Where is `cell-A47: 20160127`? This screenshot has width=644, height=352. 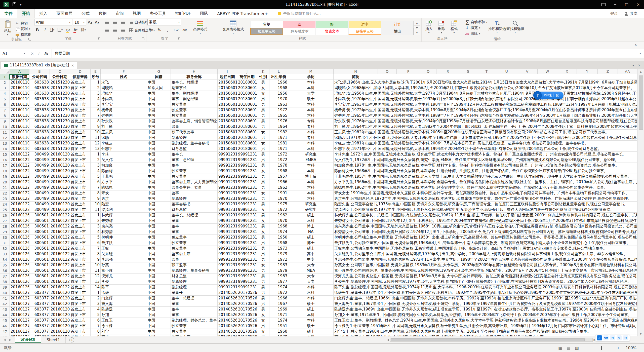 cell-A47: 20160127 is located at coordinates (20, 332).